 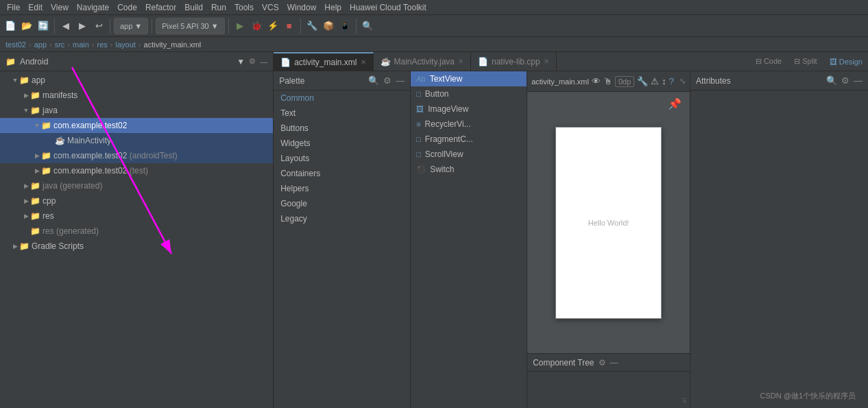 What do you see at coordinates (273, 26) in the screenshot?
I see `profile-button: ⚡` at bounding box center [273, 26].